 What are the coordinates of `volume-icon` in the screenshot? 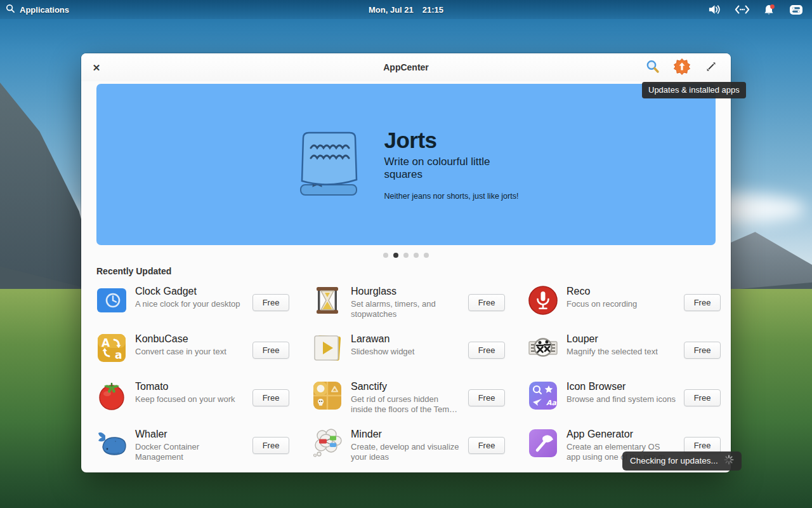 It's located at (714, 10).